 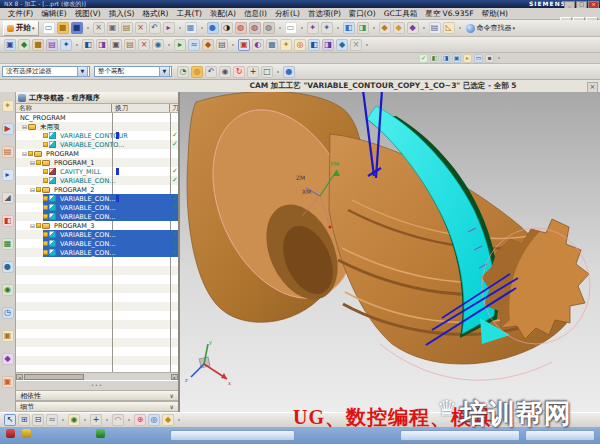 What do you see at coordinates (435, 28) in the screenshot?
I see `layer-settings-icon: ▤` at bounding box center [435, 28].